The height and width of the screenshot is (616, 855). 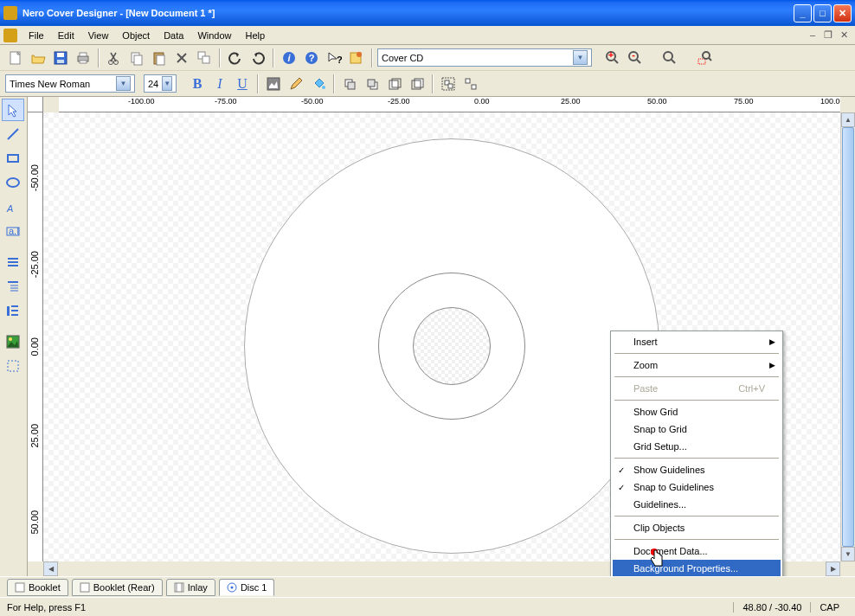 What do you see at coordinates (372, 84) in the screenshot?
I see `send-back-button` at bounding box center [372, 84].